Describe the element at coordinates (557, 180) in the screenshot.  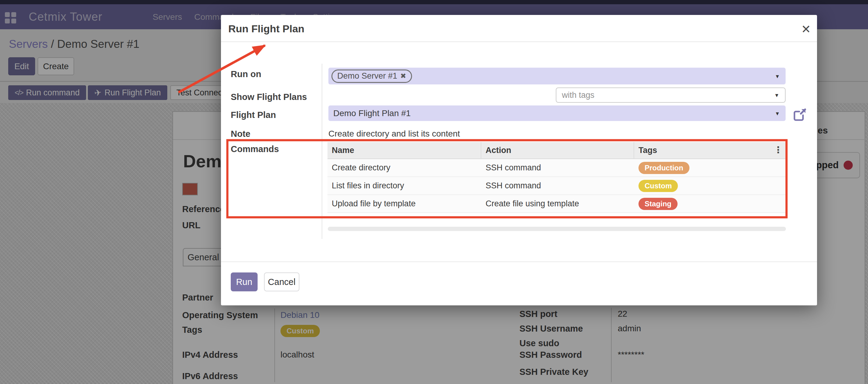
I see `commands-table: Name Action Tags ⋮ Create directorySSH c…` at that location.